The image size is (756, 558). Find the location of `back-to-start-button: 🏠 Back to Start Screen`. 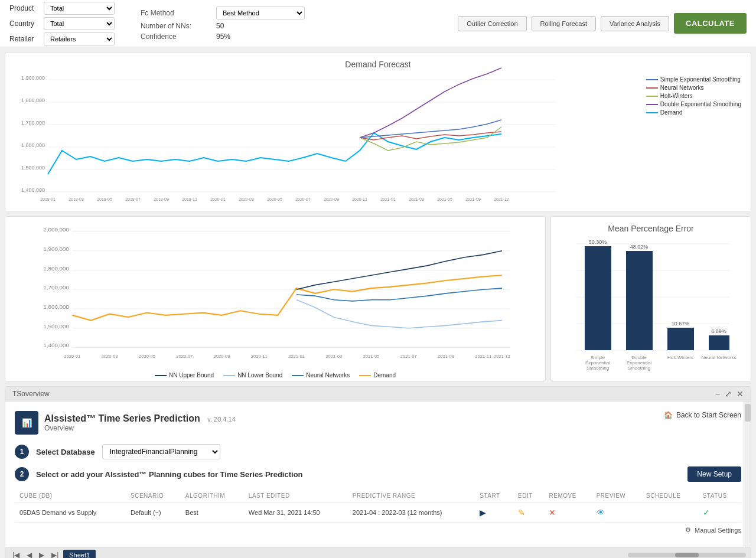

back-to-start-button: 🏠 Back to Start Screen is located at coordinates (703, 415).